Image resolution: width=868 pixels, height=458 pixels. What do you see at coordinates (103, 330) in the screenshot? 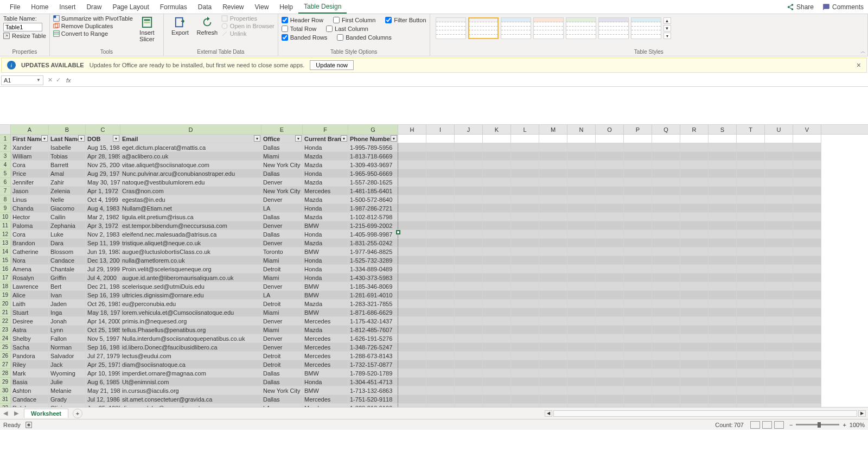
I see `table-cell: Oct 25, 1985` at bounding box center [103, 330].